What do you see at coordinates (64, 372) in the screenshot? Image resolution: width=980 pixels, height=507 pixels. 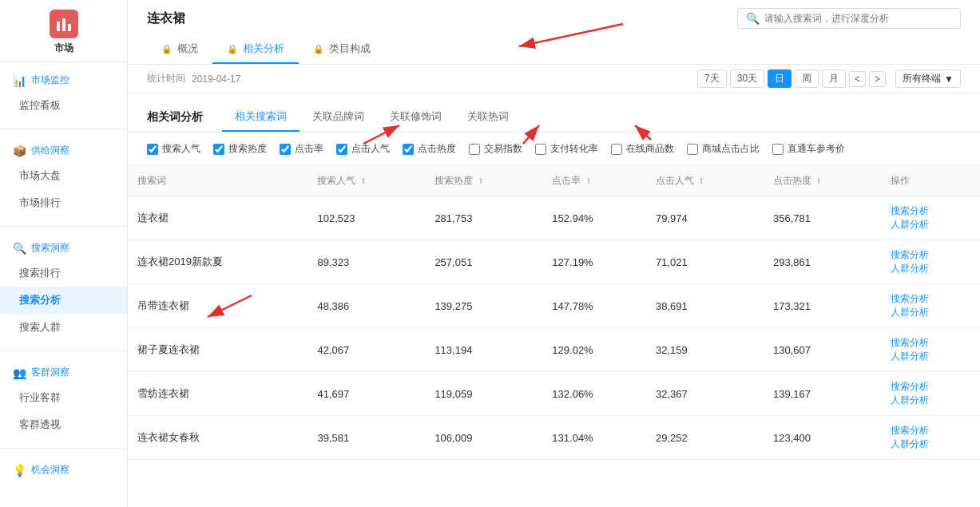 I see `sidebar-section-customer-title: 👥 客群洞察` at bounding box center [64, 372].